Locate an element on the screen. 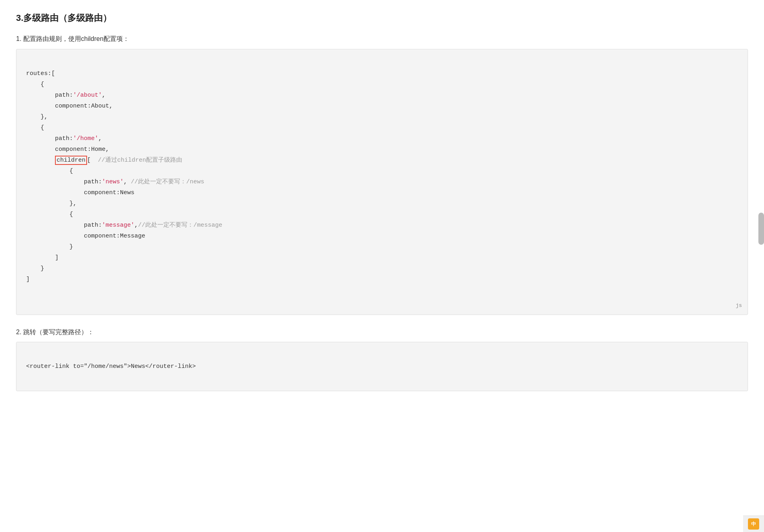 Image resolution: width=764 pixels, height=532 pixels. comment-news: //此处一定不要写：/news is located at coordinates (168, 182).